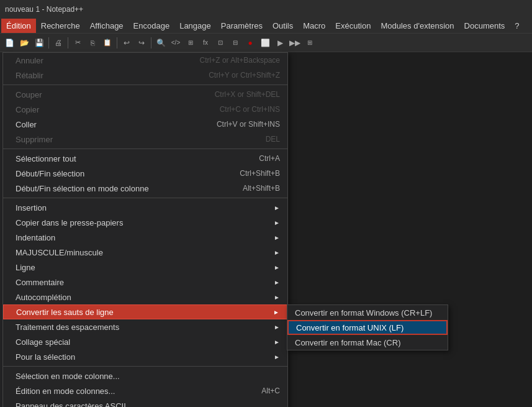 This screenshot has height=407, width=532. I want to click on menu-collage-special-label: Collage spécial, so click(142, 342).